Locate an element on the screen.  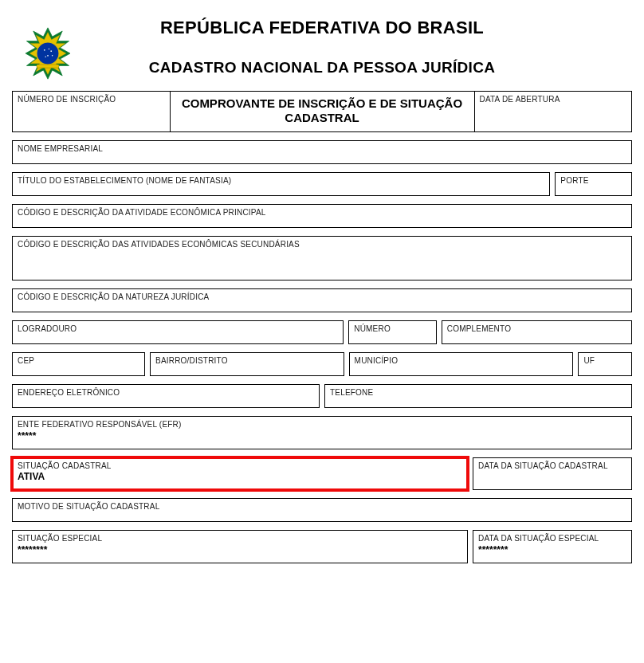
field-nome-fantasia: TÍTULO DO ESTABELECIMENTO (NOME DE FANTA… is located at coordinates (281, 184).